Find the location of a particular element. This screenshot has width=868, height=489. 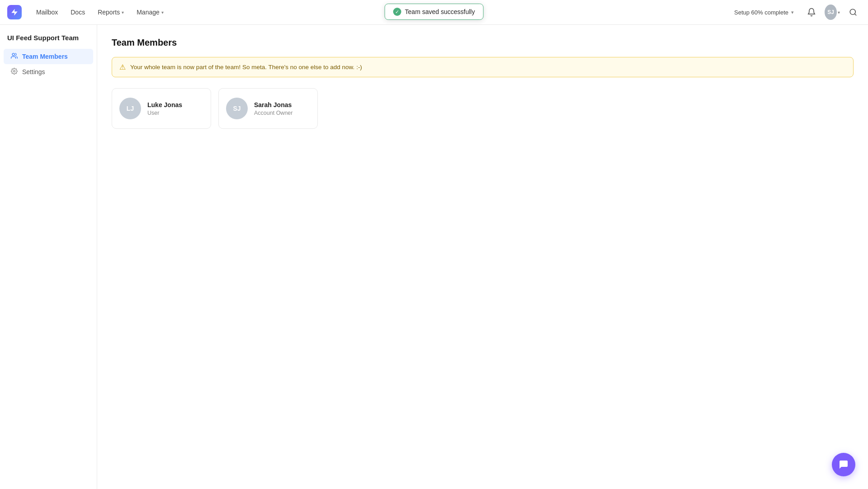

notifications-button is located at coordinates (811, 12).